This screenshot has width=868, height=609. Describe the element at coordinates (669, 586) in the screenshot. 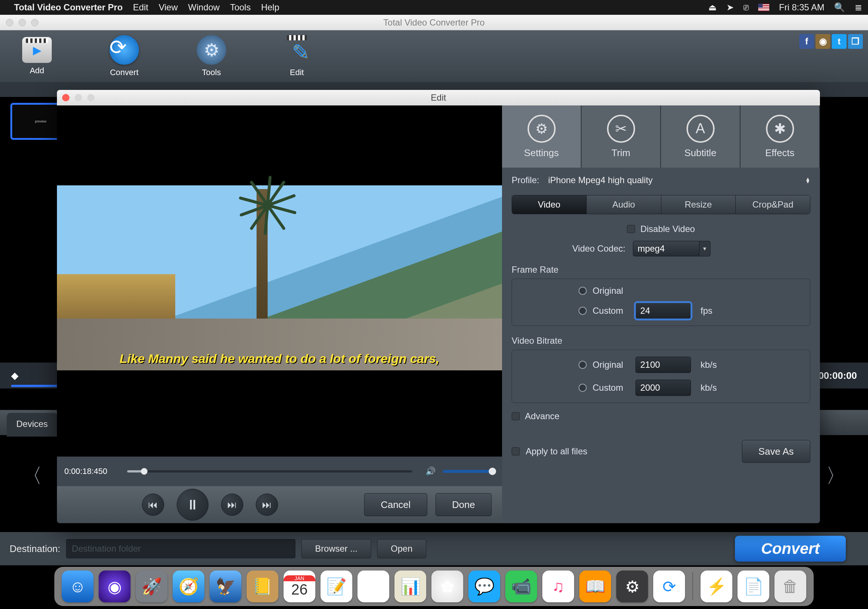

I see `dock-converter-icon: ⟳` at that location.